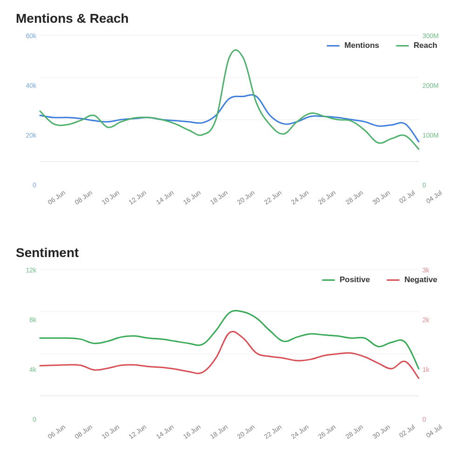 The height and width of the screenshot is (476, 462). I want to click on y-right-tick: 2k, so click(426, 320).